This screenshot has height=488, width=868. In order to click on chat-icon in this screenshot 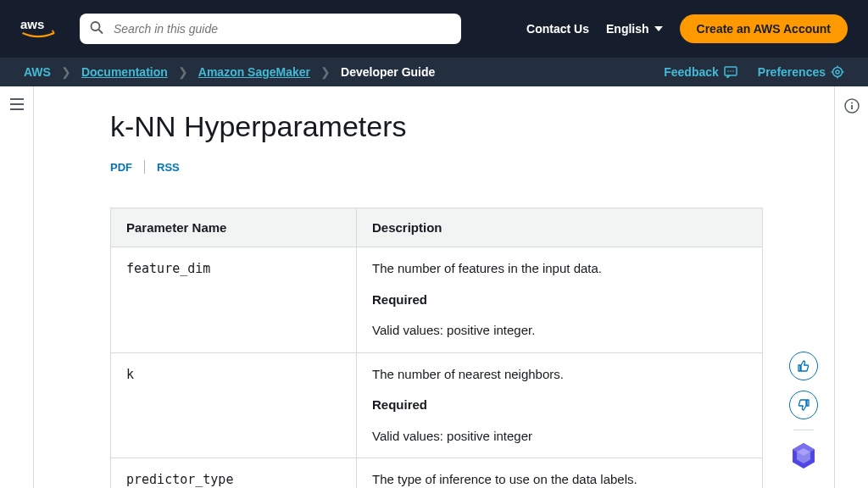, I will do `click(731, 72)`.